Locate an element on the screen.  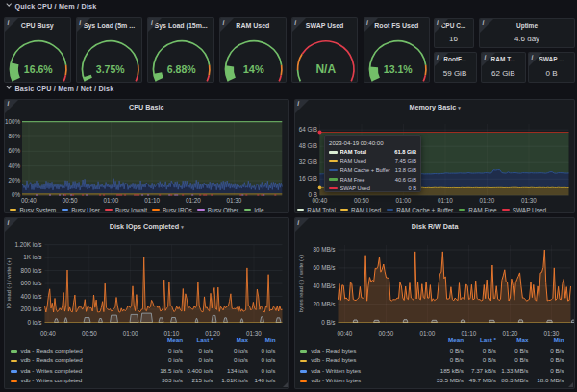
svg-text: 16 GiB is located at coordinates (308, 179).